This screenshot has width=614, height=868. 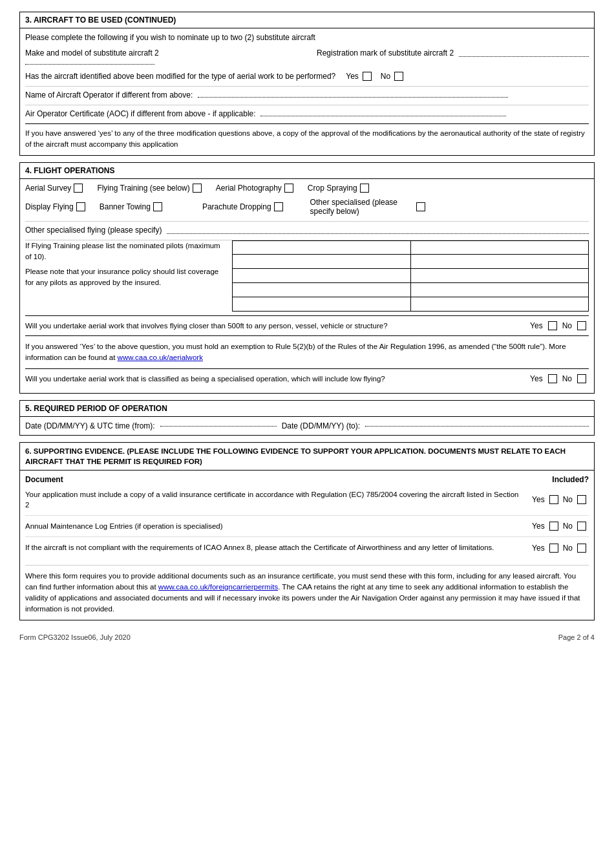 I want to click on banner-towing-checkbox, so click(x=158, y=207).